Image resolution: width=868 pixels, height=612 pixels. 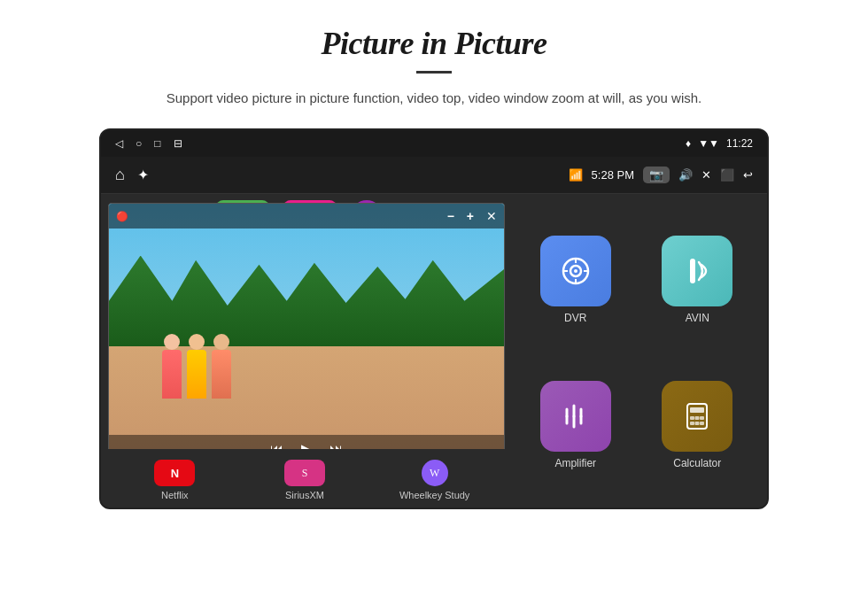 What do you see at coordinates (138, 143) in the screenshot?
I see `home-circle-icon: ○` at bounding box center [138, 143].